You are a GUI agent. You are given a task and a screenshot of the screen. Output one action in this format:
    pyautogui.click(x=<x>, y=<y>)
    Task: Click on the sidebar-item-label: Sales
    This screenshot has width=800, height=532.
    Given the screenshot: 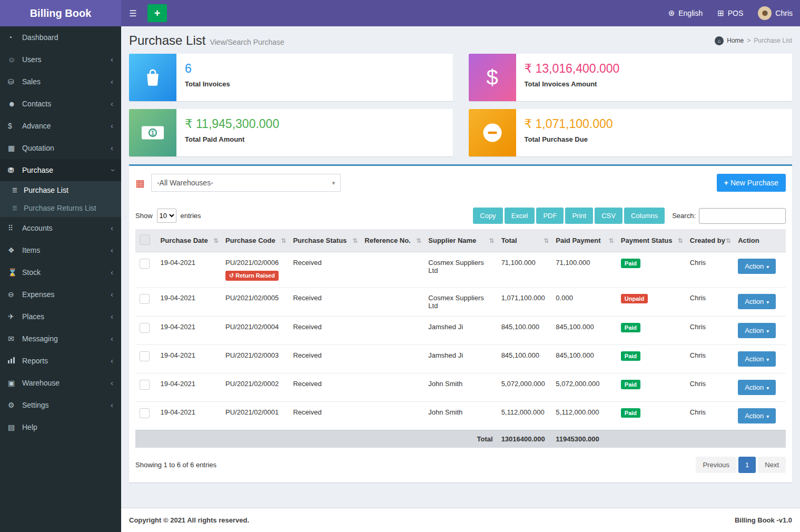 What is the action you would take?
    pyautogui.click(x=32, y=82)
    